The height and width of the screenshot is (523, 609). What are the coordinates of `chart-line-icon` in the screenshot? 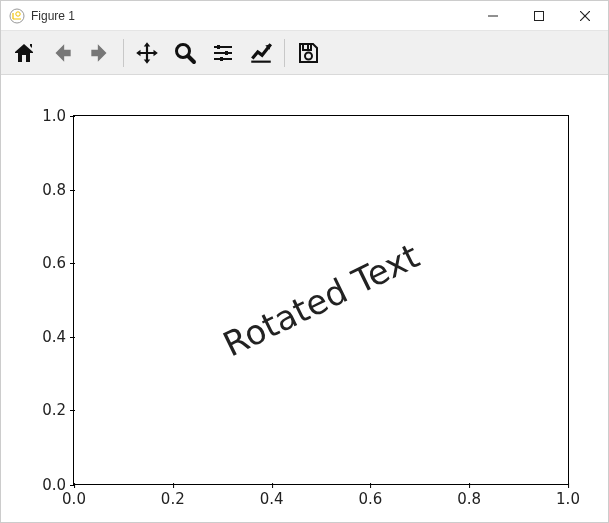 It's located at (261, 53).